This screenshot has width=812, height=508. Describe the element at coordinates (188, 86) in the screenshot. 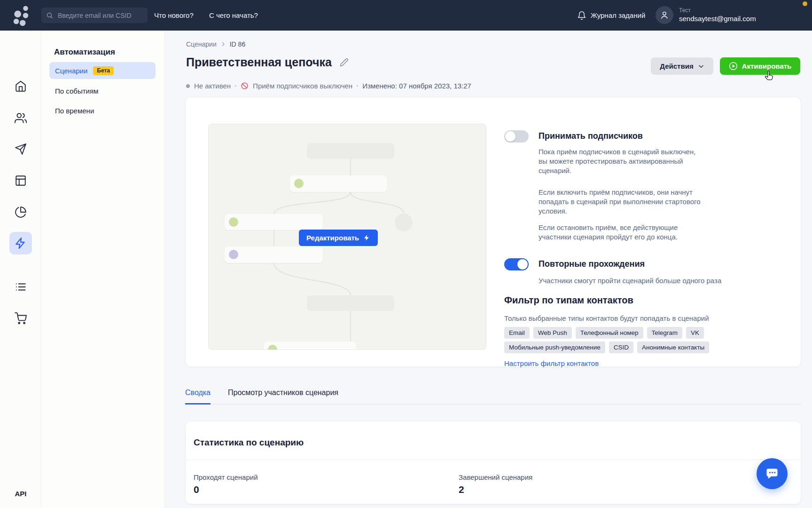

I see `status-dot-icon` at that location.